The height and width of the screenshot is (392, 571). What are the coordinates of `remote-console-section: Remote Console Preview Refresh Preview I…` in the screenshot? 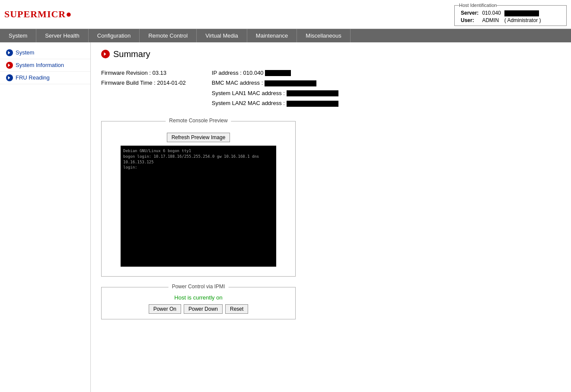 It's located at (198, 199).